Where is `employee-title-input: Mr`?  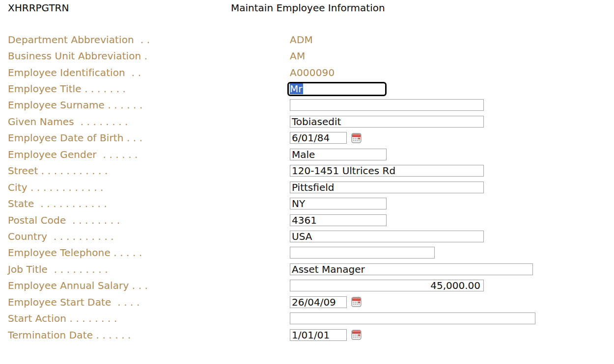 employee-title-input: Mr is located at coordinates (337, 89).